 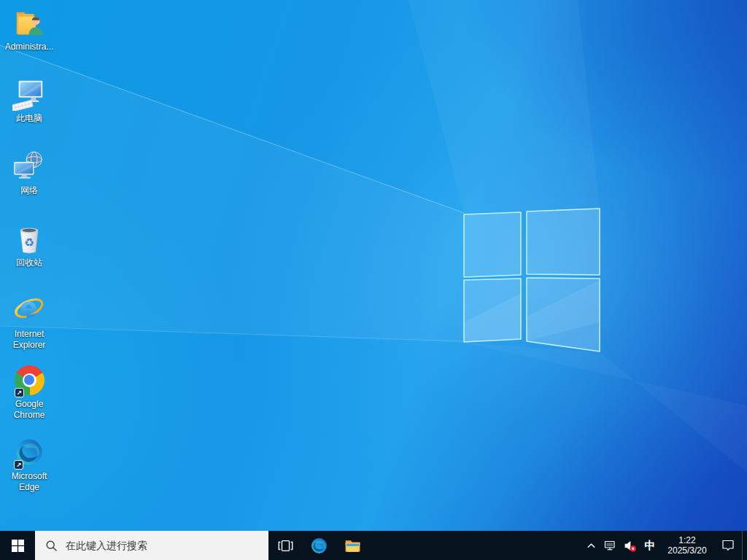 What do you see at coordinates (29, 238) in the screenshot?
I see `recycle-bin-icon: ♻` at bounding box center [29, 238].